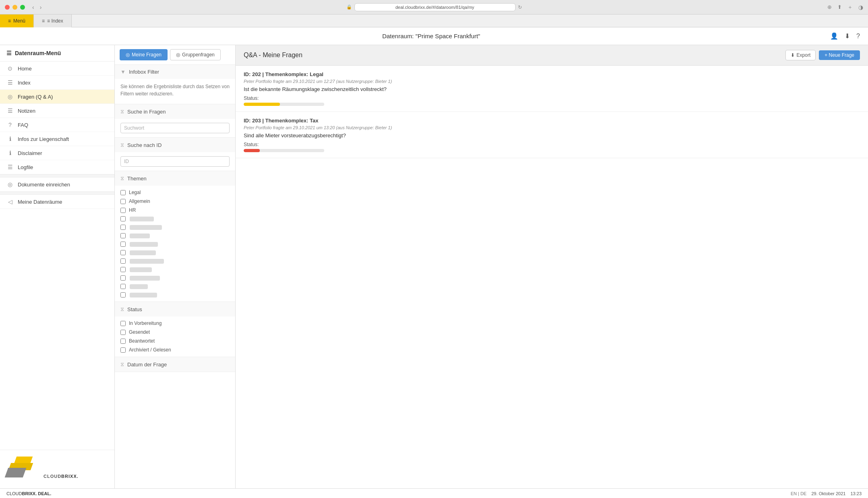  What do you see at coordinates (57, 68) in the screenshot?
I see `sidebar-item-home: ⊙ Home` at bounding box center [57, 68].